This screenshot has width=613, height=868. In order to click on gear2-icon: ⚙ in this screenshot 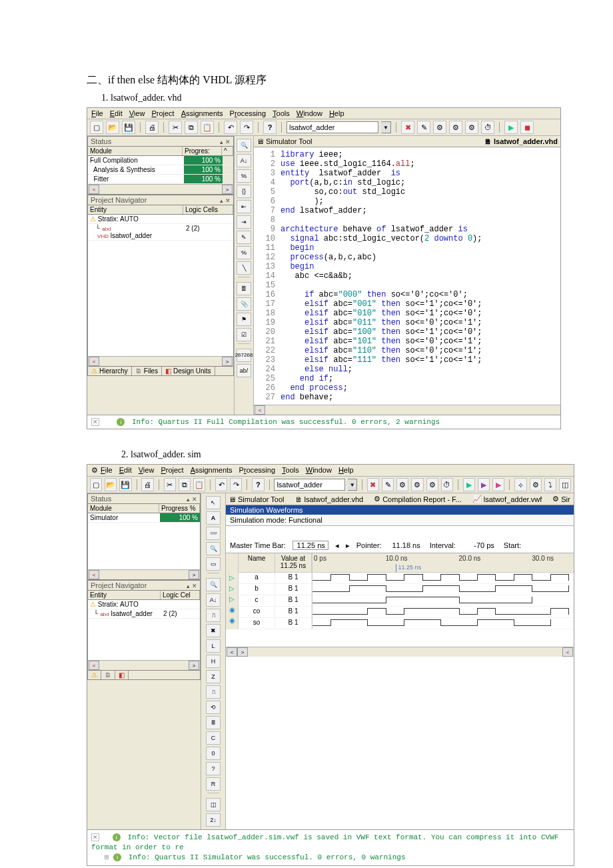, I will do `click(417, 485)`.